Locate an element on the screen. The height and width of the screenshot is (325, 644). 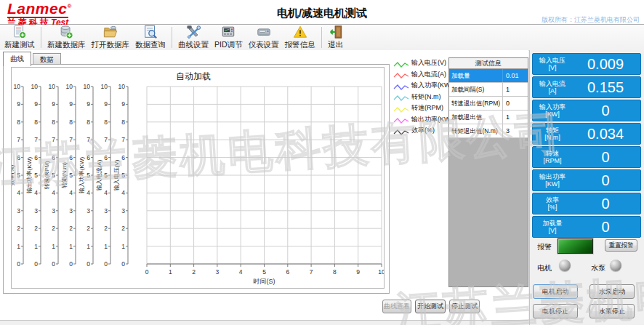
svg-text: 输入功率(KW) is located at coordinates (81, 176).